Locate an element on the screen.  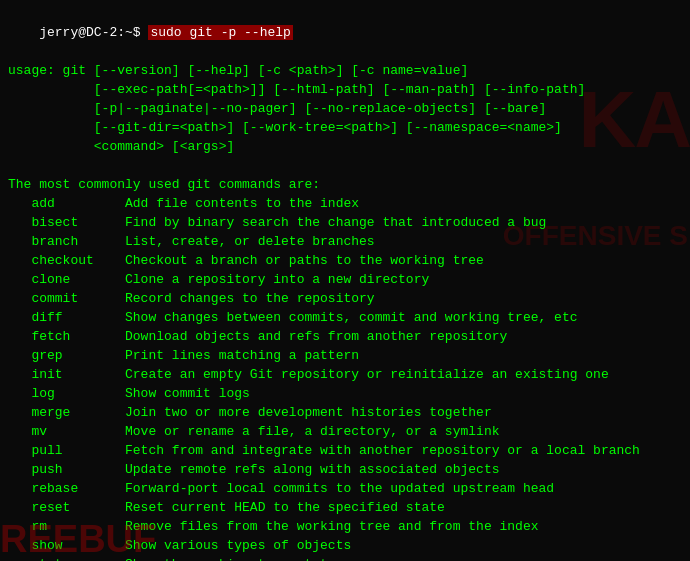
usage-line-1: usage: git [--version] [--help] [-c <pat… is located at coordinates (345, 70).